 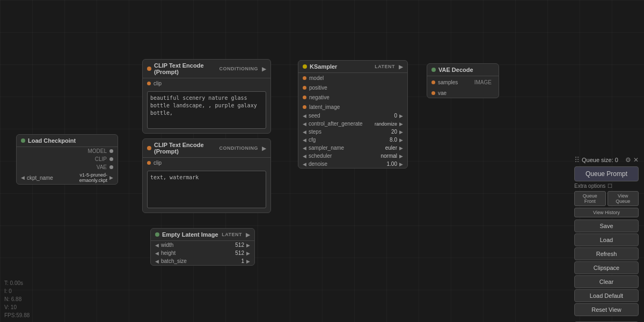 I want to click on node-clip-encode-1: CLIP Text Encode (Prompt) CONDITIONING ▶…, so click(x=207, y=97).